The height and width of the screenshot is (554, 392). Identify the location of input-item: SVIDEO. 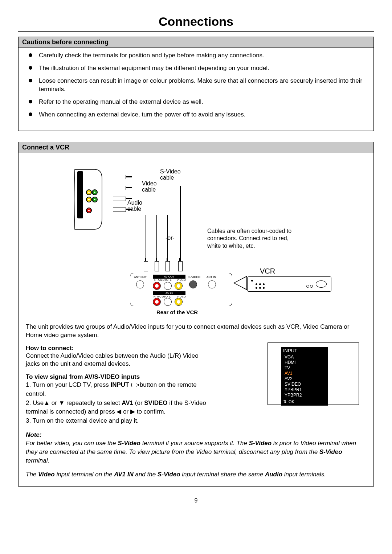
(305, 385).